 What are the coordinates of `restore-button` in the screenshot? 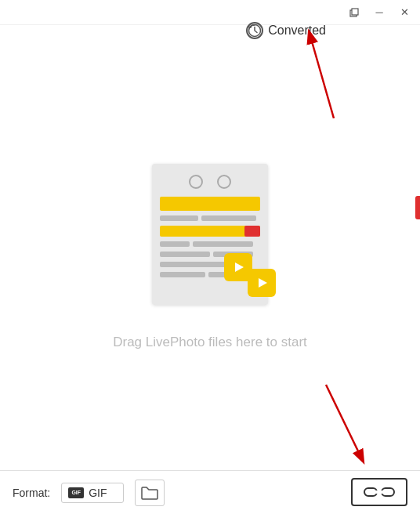 It's located at (354, 13).